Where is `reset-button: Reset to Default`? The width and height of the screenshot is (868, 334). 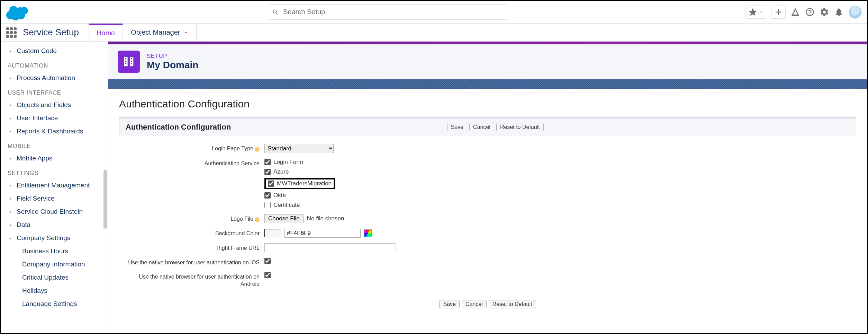 reset-button: Reset to Default is located at coordinates (520, 127).